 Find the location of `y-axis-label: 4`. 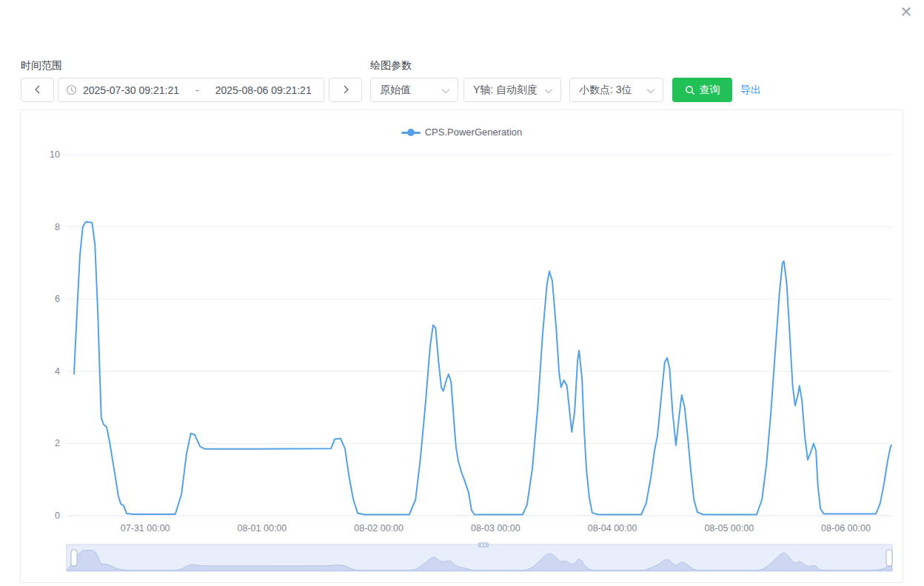

y-axis-label: 4 is located at coordinates (58, 371).